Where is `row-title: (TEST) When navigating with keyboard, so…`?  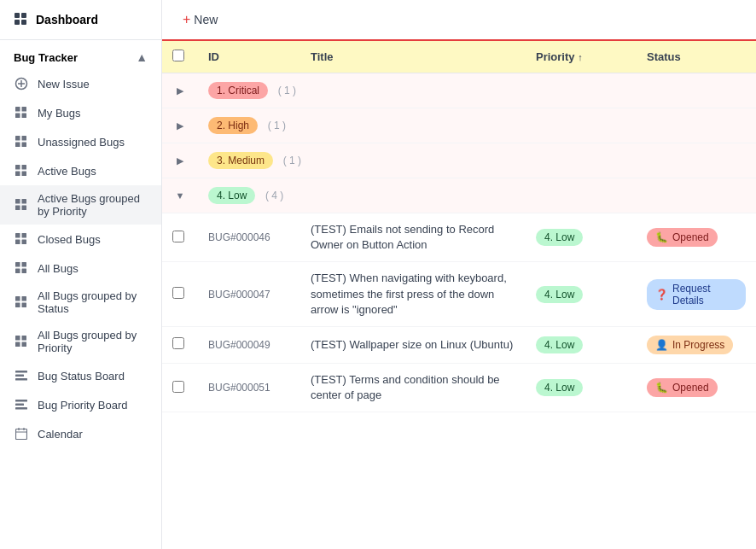 row-title: (TEST) When navigating with keyboard, so… is located at coordinates (413, 295).